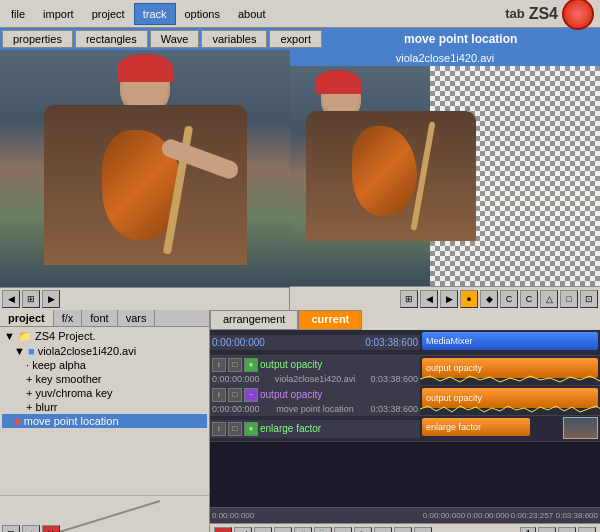 This screenshot has width=600, height=532. What do you see at coordinates (567, 530) in the screenshot?
I see `transport-eq-btn: =` at bounding box center [567, 530].